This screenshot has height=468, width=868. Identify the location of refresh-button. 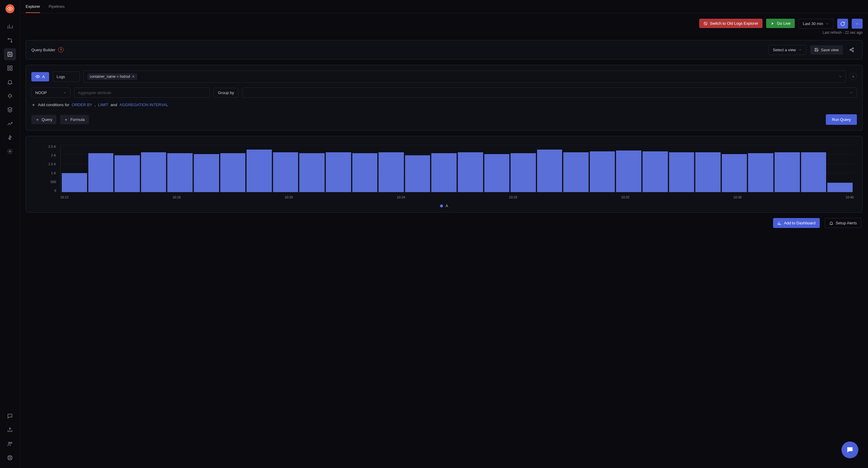
(843, 24).